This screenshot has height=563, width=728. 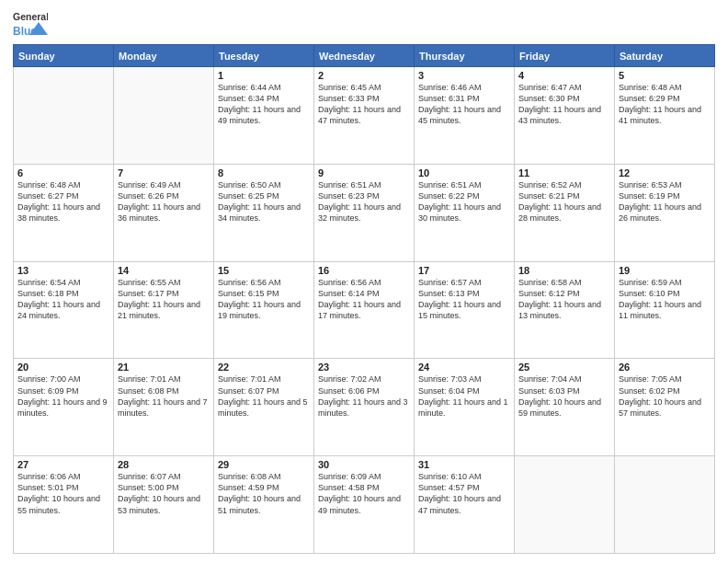 What do you see at coordinates (364, 396) in the screenshot?
I see `cell-info: Sunrise: 7:02 AM Sunset: 6:06 PM Dayligh…` at bounding box center [364, 396].